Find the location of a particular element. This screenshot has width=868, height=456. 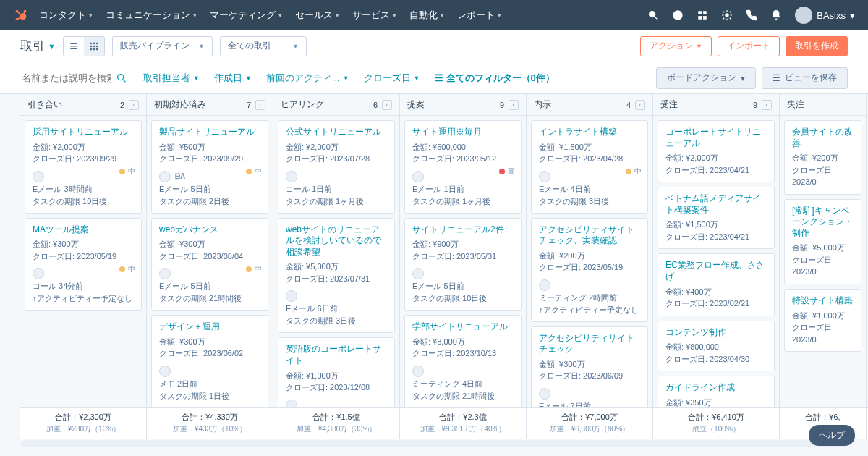

deal-close-date: クローズ日: 2023/02/21 is located at coordinates (716, 304).